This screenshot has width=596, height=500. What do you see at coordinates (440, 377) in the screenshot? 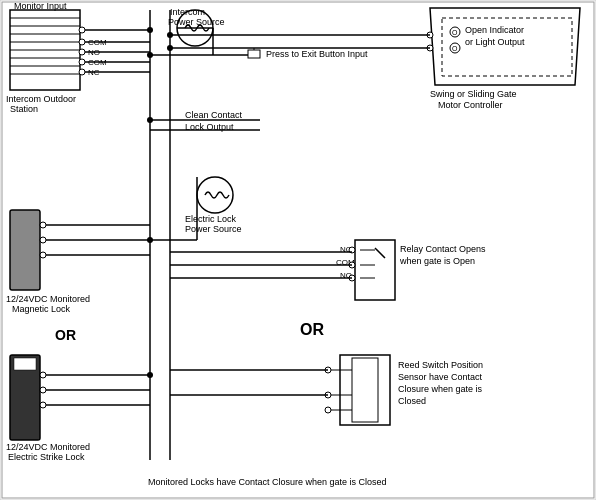
I see `svg-text: Sensor have Contact` at bounding box center [440, 377].